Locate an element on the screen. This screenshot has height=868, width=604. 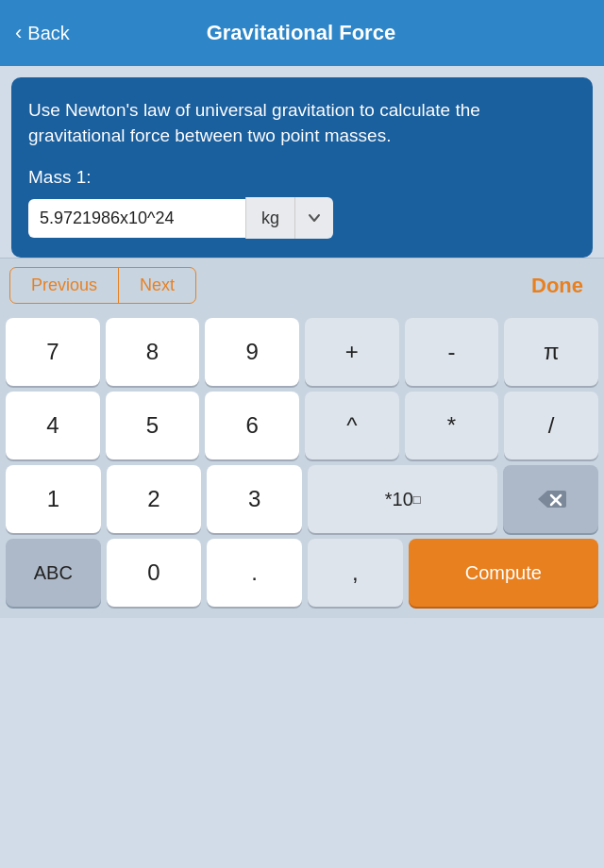
next-button: Next is located at coordinates (157, 285).